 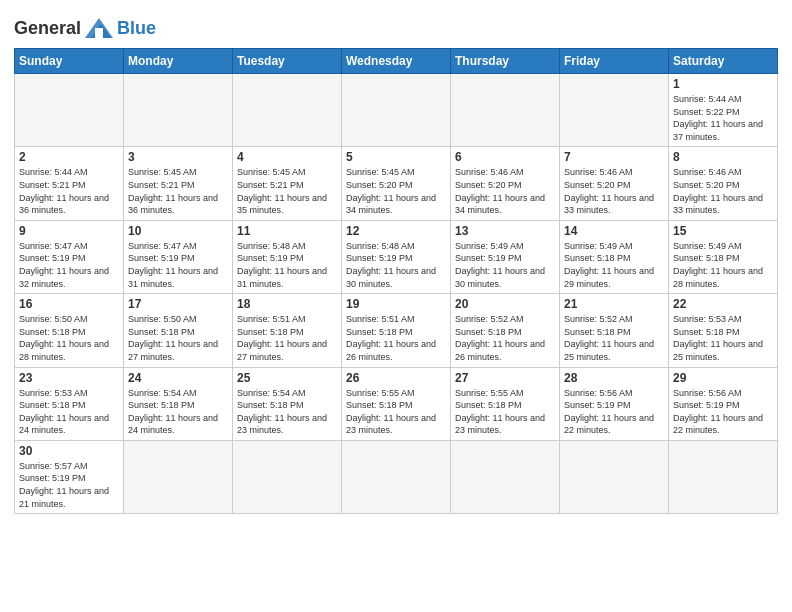 I want to click on calendar-cell: 20Sunrise: 5:52 AMSunset: 5:18 PMDayligh…, so click(x=506, y=330).